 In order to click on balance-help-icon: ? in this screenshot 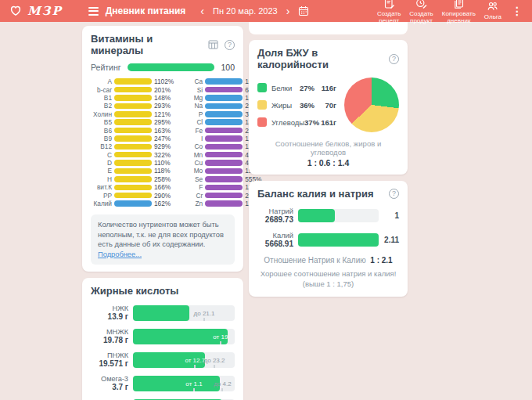, I will do `click(394, 194)`.